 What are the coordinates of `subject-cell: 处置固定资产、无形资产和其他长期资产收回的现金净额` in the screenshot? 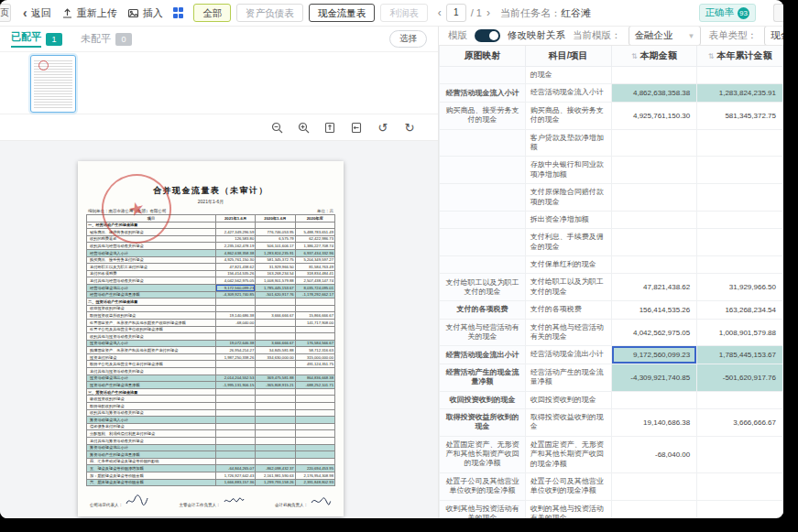 It's located at (568, 454).